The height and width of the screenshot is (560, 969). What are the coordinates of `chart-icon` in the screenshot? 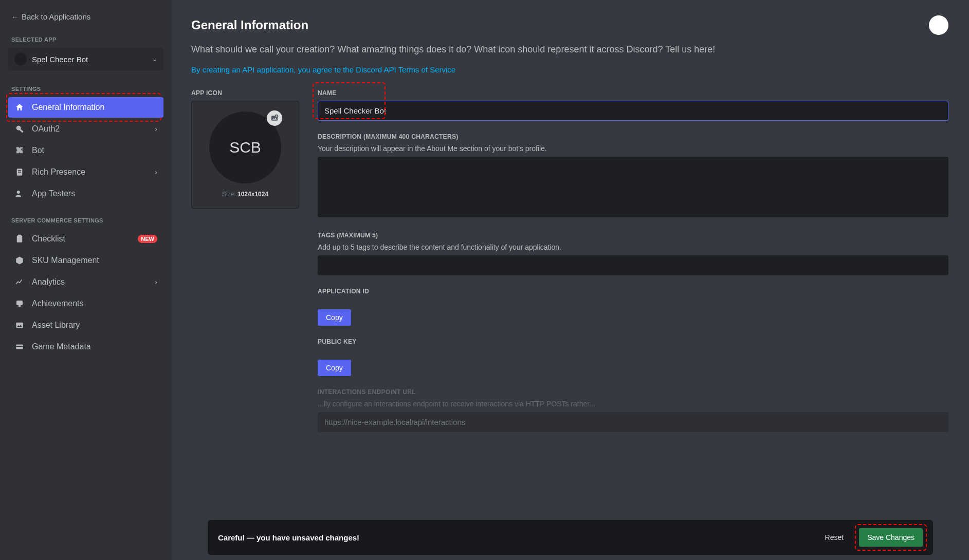 It's located at (20, 282).